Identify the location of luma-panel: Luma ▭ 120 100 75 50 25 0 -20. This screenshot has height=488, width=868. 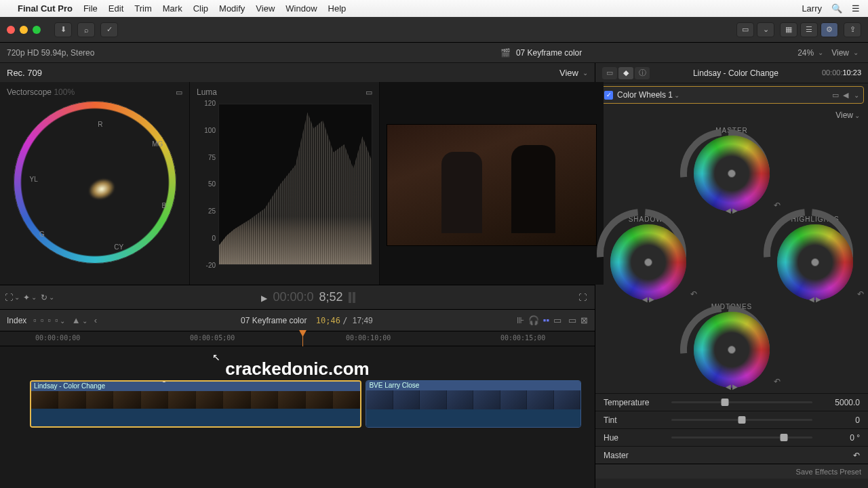
(285, 183).